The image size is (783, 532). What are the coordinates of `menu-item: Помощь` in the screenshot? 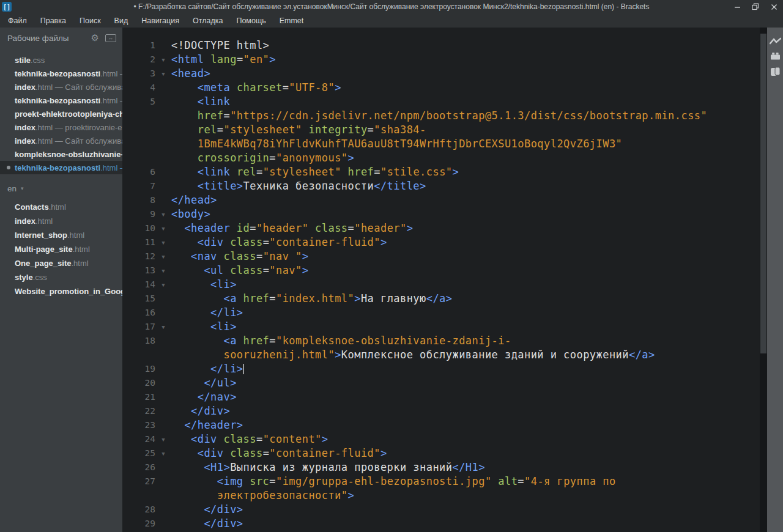 It's located at (251, 21).